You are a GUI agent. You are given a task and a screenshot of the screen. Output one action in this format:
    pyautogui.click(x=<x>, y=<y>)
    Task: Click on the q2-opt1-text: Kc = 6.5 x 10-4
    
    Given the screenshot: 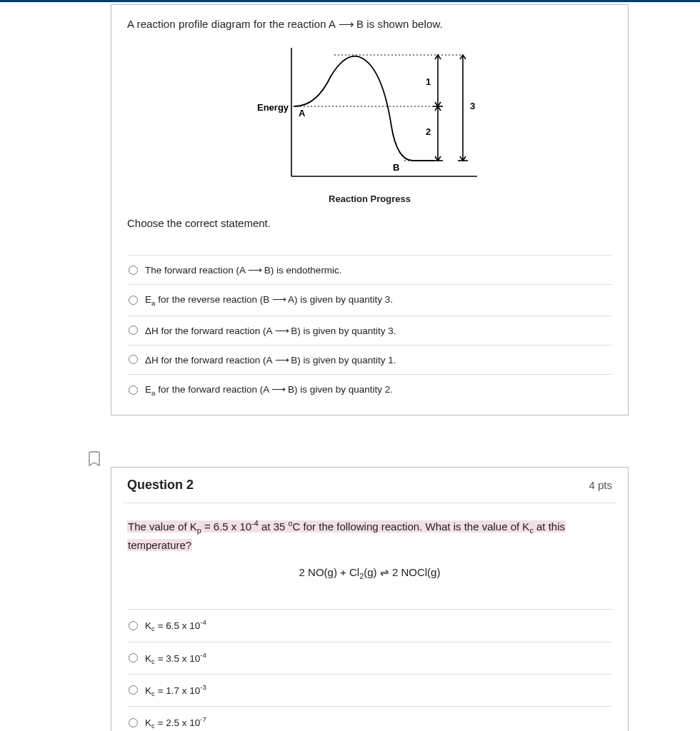 What is the action you would take?
    pyautogui.click(x=176, y=625)
    